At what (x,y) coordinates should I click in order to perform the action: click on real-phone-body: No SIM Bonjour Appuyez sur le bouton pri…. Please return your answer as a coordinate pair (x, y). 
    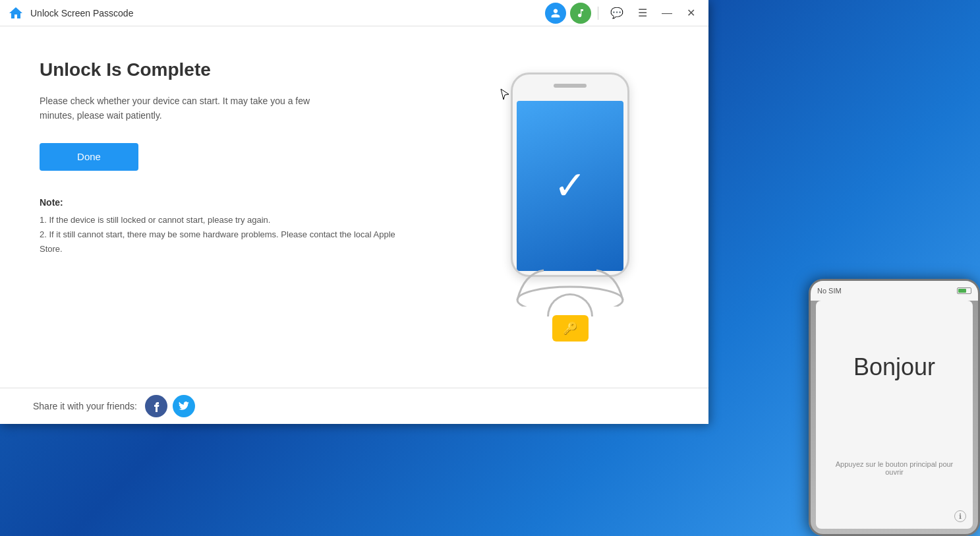
    Looking at the image, I should click on (894, 407).